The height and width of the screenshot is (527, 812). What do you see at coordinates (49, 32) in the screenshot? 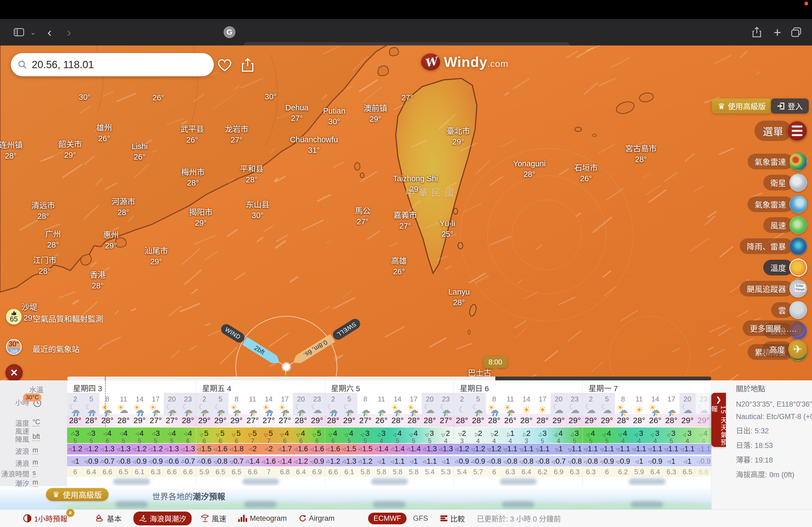
I see `back-button: ‹` at bounding box center [49, 32].